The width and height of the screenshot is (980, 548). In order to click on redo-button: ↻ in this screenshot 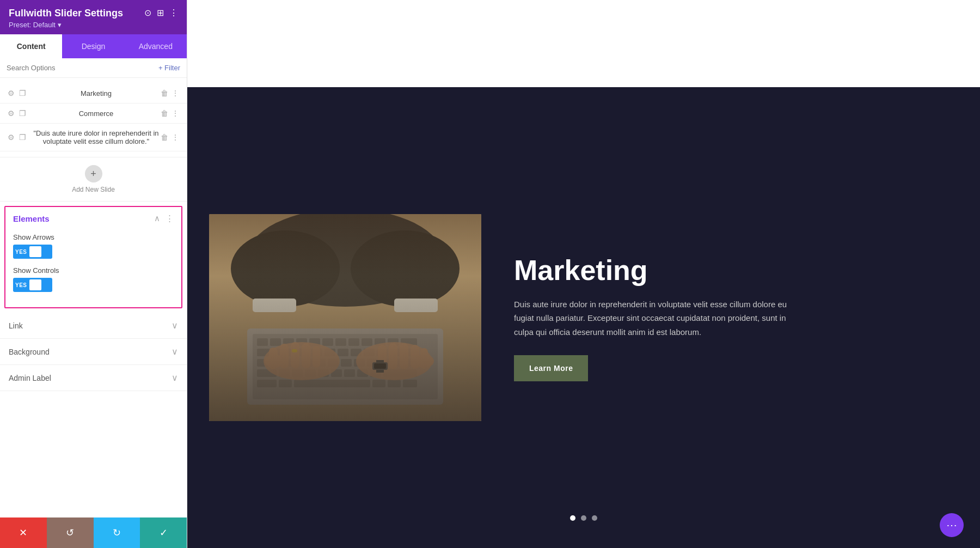, I will do `click(117, 533)`.